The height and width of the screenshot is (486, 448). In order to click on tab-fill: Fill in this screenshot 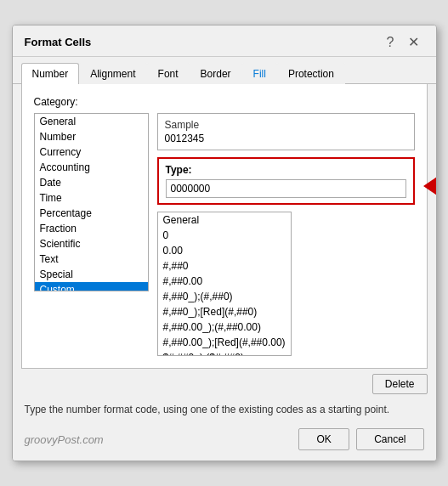, I will do `click(260, 73)`.